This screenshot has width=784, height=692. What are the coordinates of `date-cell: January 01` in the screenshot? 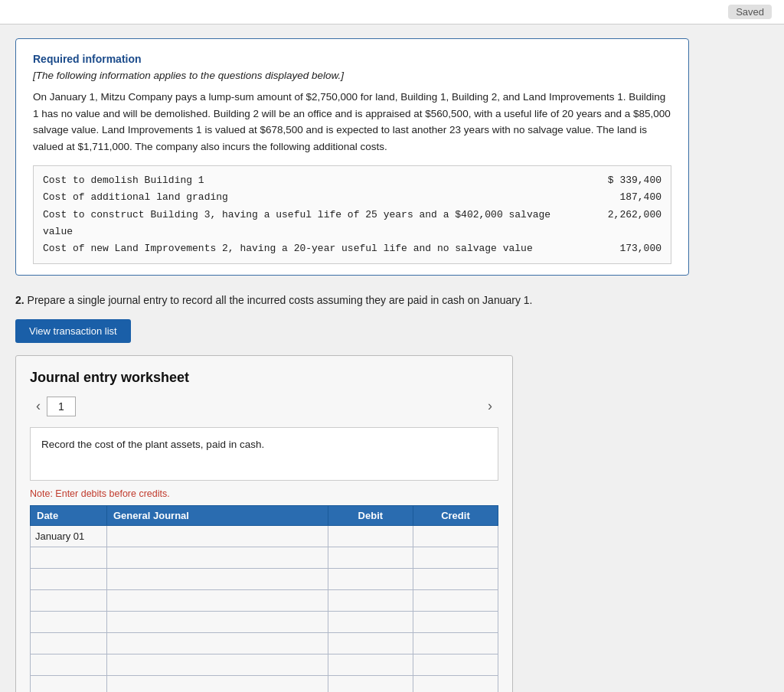 It's located at (69, 536).